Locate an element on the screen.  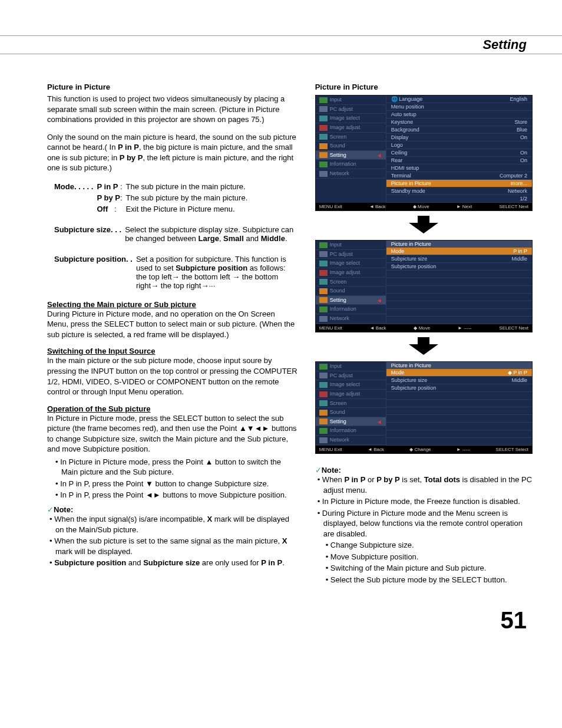
text: is set, is located at coordinates (412, 480).